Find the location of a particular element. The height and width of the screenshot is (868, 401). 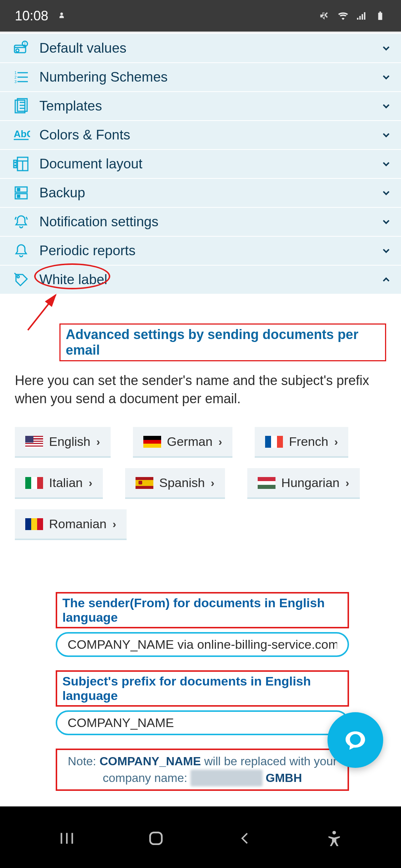

menu-label: Notification settings is located at coordinates (99, 222).